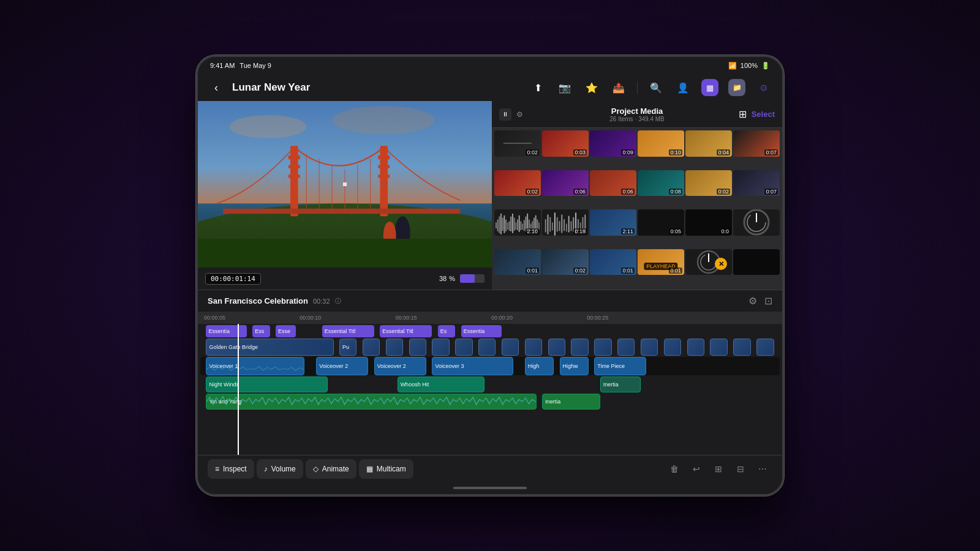 This screenshot has height=551, width=980. Describe the element at coordinates (683, 88) in the screenshot. I see `people-button: 👤` at that location.